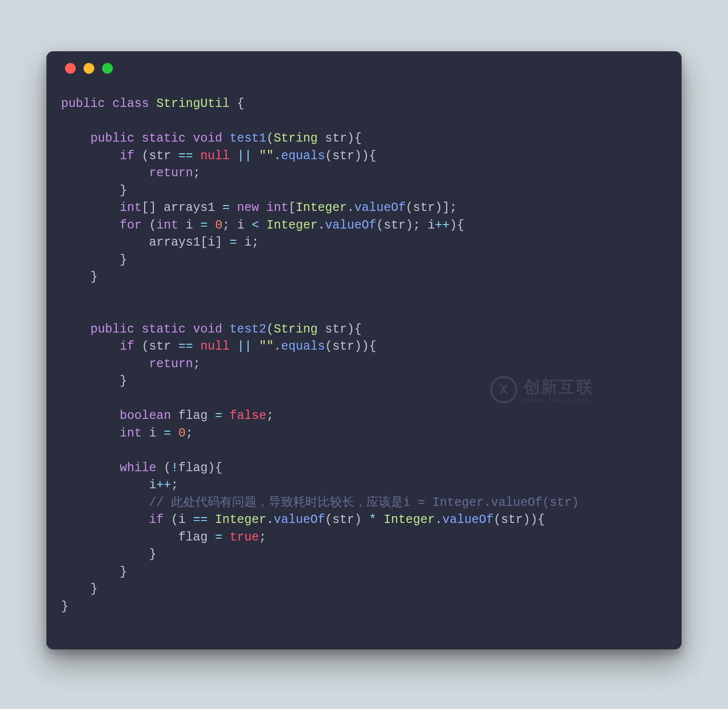 This screenshot has width=728, height=709. What do you see at coordinates (131, 226) in the screenshot?
I see `code-token-kw: for` at bounding box center [131, 226].